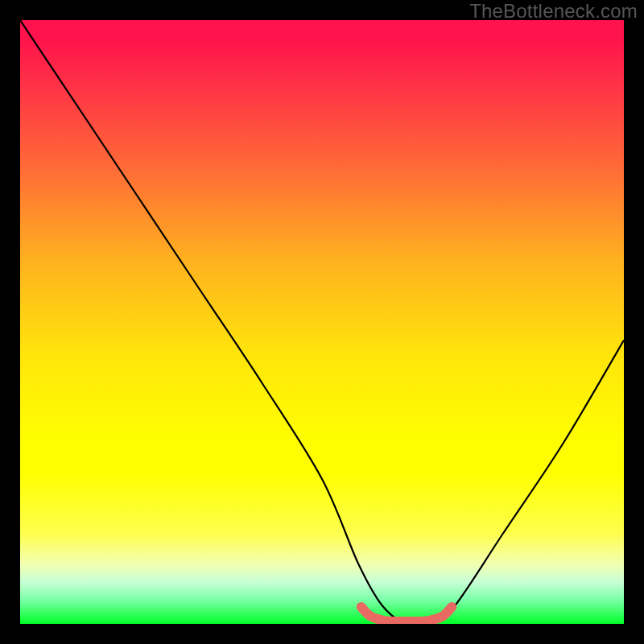 Image resolution: width=644 pixels, height=644 pixels. Describe the element at coordinates (554, 11) in the screenshot. I see `watermark-text: TheBottleneck.com` at that location.